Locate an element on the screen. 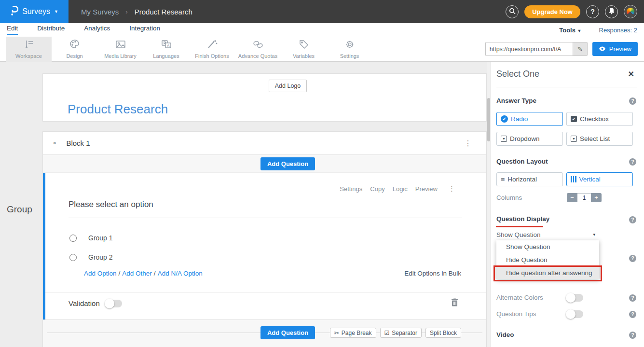  block-menu-icon: ⋮ is located at coordinates (468, 143).